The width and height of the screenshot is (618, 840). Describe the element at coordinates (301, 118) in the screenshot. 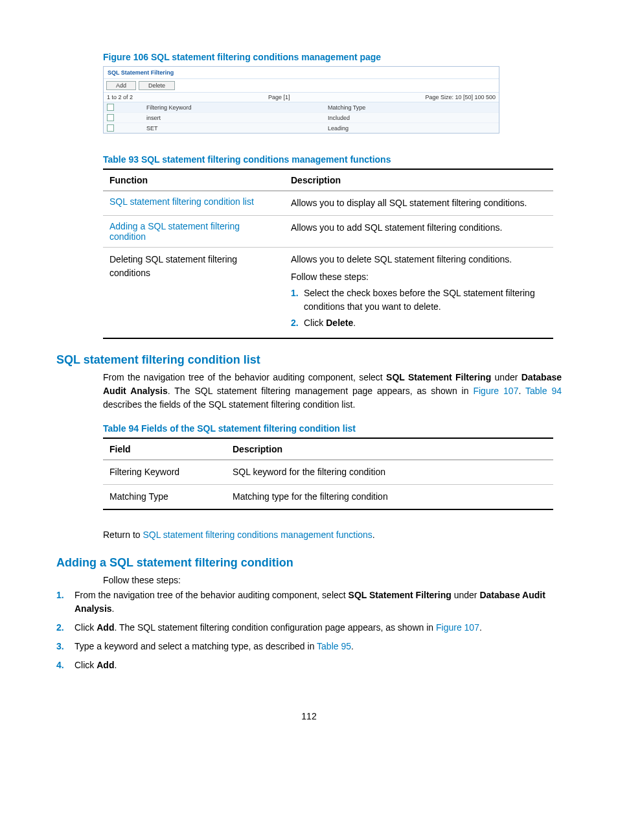

I see `table-row: insert Included` at that location.